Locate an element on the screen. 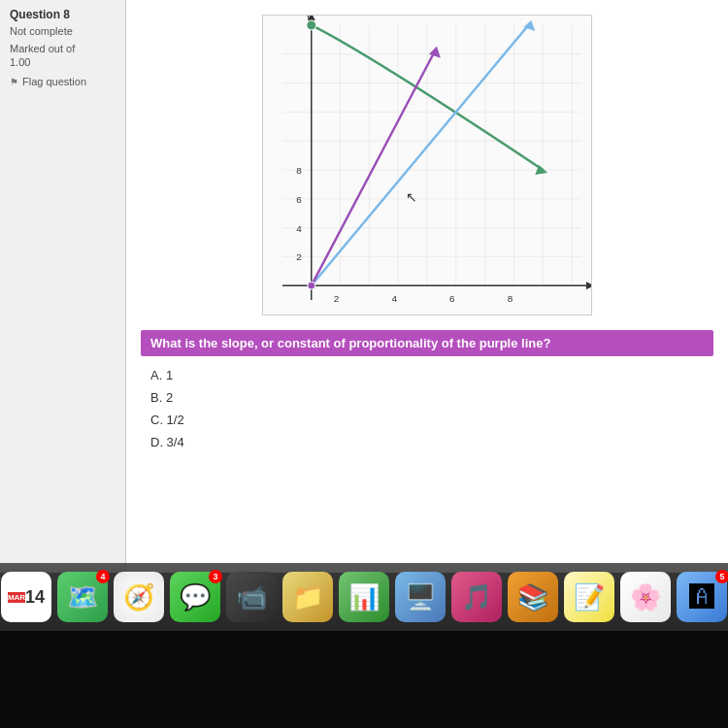 This screenshot has width=728, height=728. messages-badge: 3 is located at coordinates (215, 577).